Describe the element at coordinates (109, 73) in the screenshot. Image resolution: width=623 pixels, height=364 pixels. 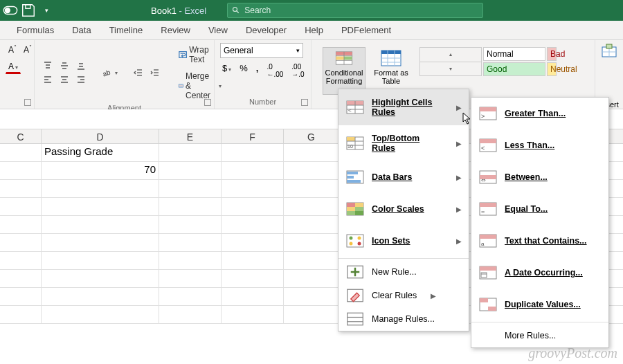
I see `orientation-icon: ab` at that location.